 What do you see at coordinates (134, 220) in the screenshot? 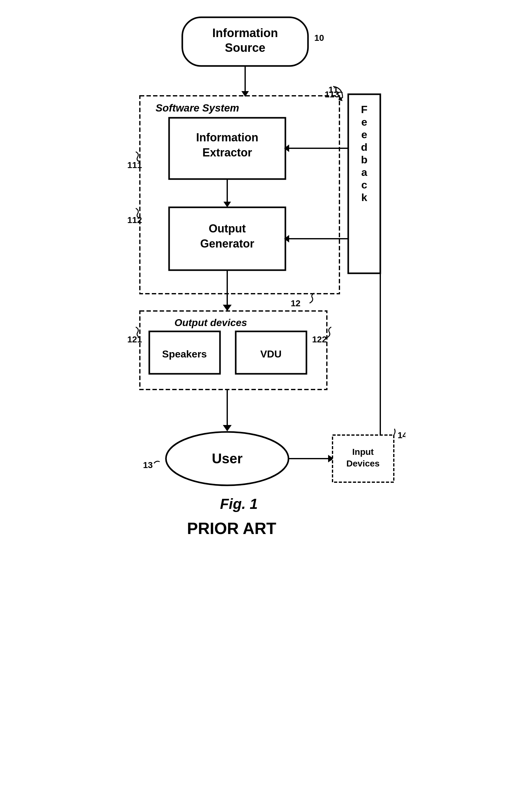
I see `svg-text: 112` at bounding box center [134, 220].